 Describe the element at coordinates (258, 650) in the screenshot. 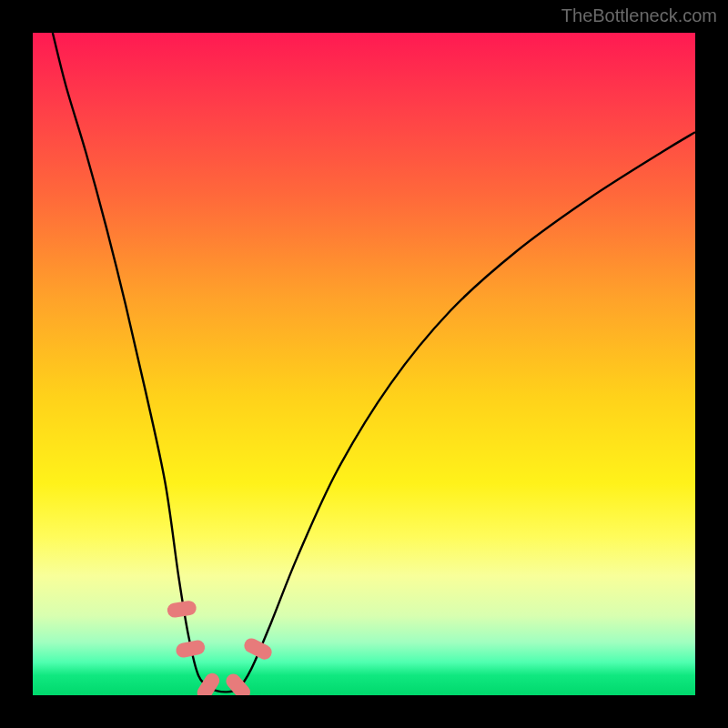

I see `segment-right` at that location.